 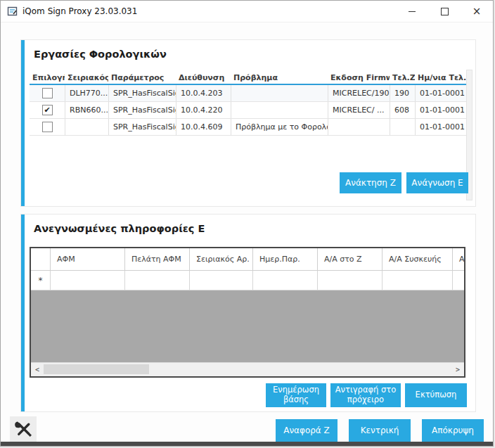 I want to click on cell-lastz: 190, so click(x=402, y=93).